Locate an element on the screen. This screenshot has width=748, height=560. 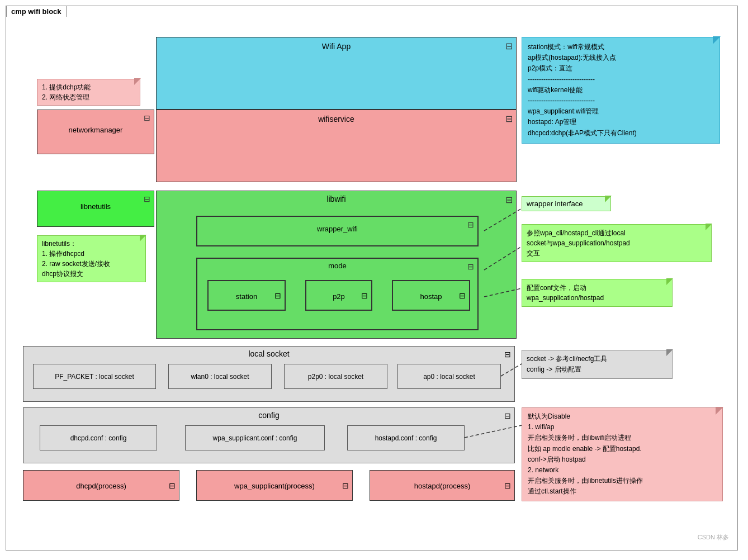
p2p0-box: p2p0 : local socket is located at coordinates (335, 377).